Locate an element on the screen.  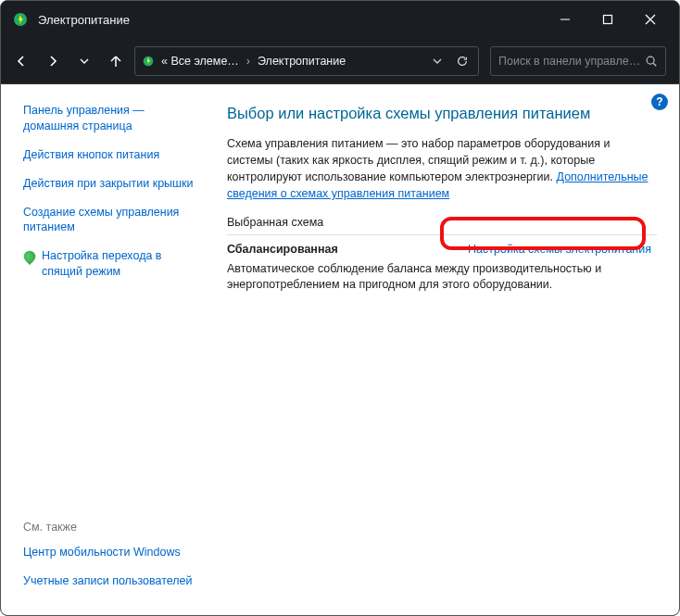
up-button is located at coordinates (116, 61).